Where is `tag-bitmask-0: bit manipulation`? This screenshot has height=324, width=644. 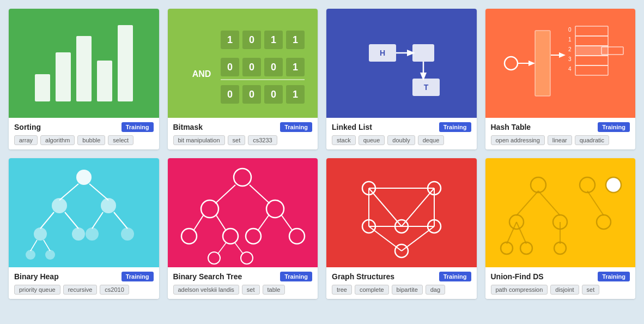 tag-bitmask-0: bit manipulation is located at coordinates (199, 140).